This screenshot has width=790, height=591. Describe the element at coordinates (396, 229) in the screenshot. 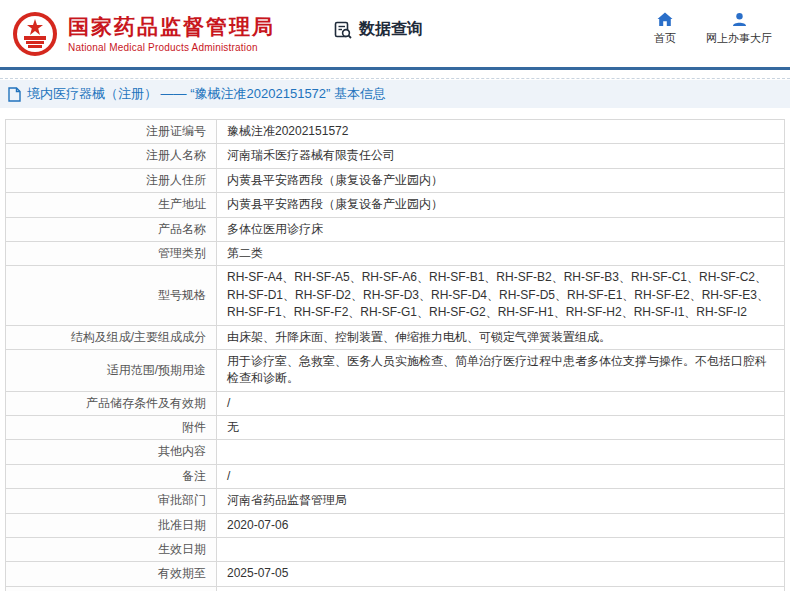

I see `table-row: 产品名称 多体位医用诊疗床` at that location.